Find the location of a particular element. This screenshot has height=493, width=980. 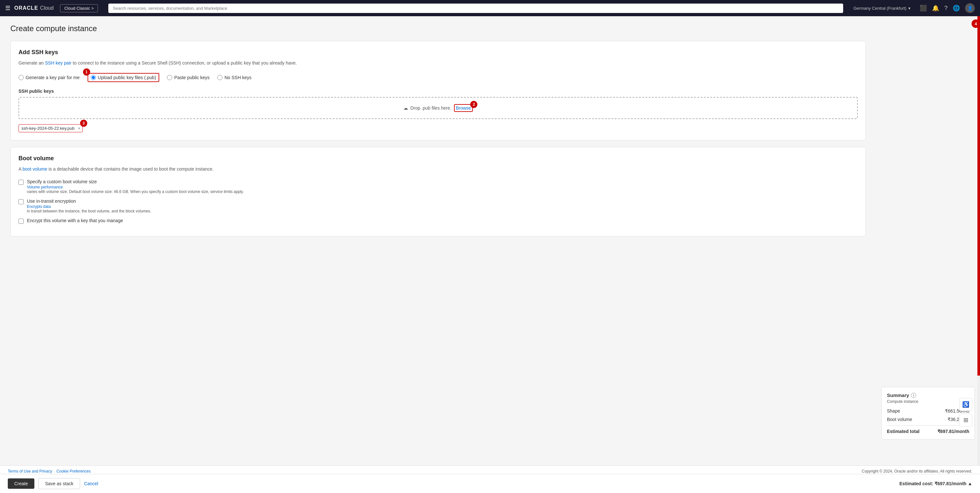

help-apps-button: ⊞ is located at coordinates (966, 420).